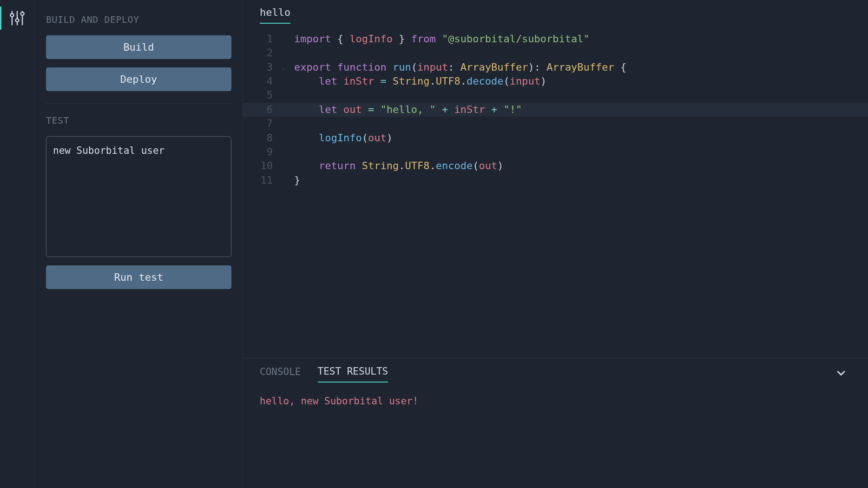 Image resolution: width=868 pixels, height=488 pixels. Describe the element at coordinates (138, 20) in the screenshot. I see `build-deploy-heading: BUILD AND DEPLOY` at that location.